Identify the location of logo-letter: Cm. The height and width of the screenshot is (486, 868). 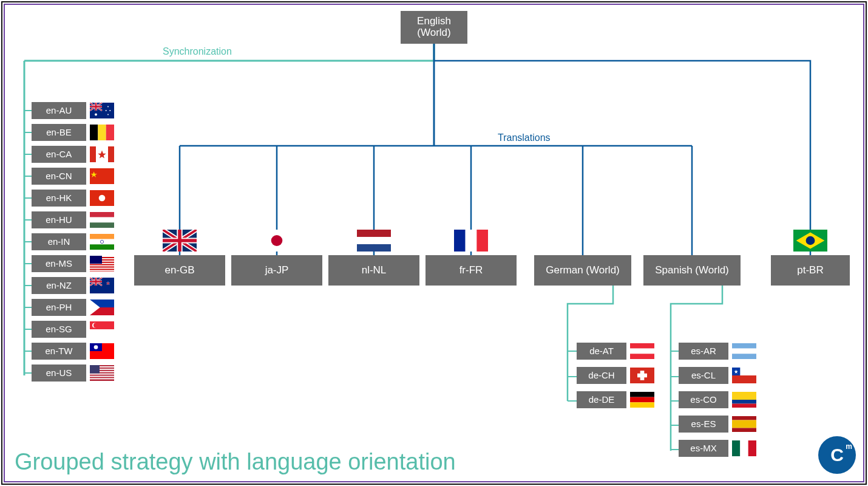
(837, 455).